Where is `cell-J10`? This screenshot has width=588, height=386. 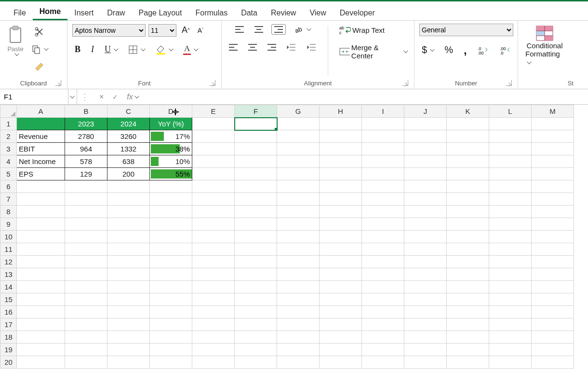 cell-J10 is located at coordinates (426, 237).